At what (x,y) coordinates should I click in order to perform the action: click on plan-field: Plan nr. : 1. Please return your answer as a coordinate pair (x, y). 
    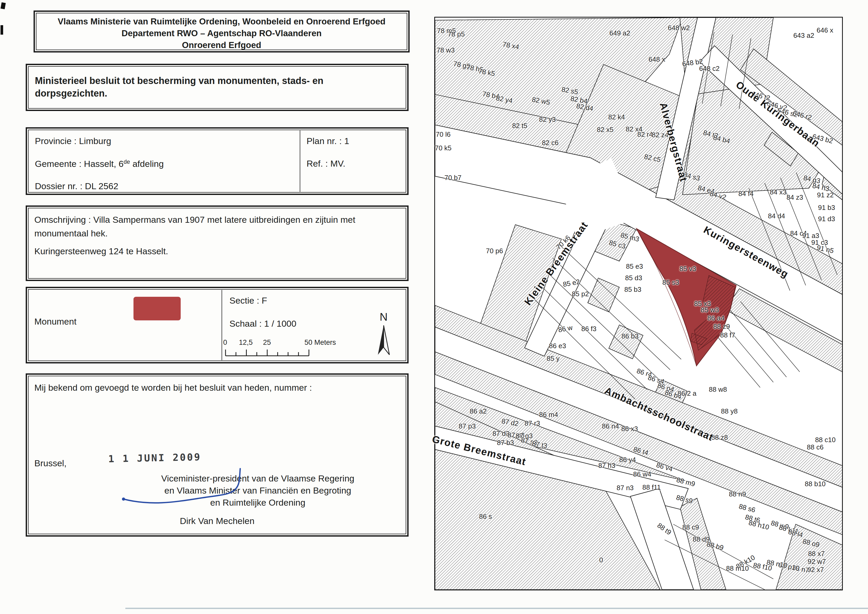
    Looking at the image, I should click on (328, 141).